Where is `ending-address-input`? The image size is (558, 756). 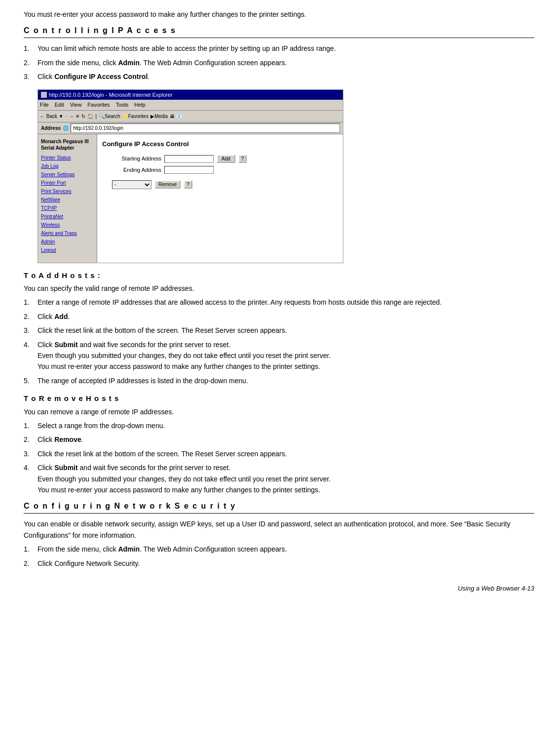
ending-address-input is located at coordinates (189, 170).